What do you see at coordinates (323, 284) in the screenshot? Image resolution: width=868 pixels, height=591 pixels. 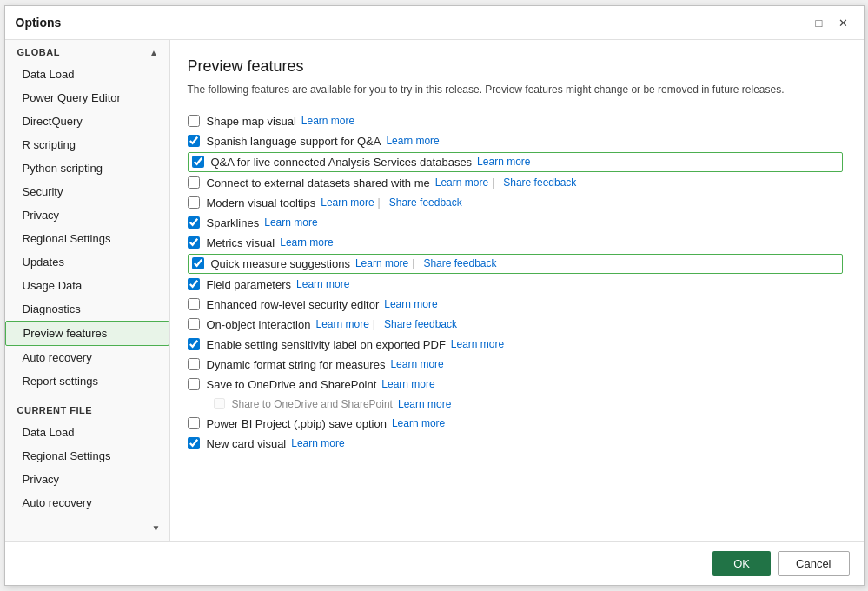 I see `link-field-parameters-learn-more: Learn more` at bounding box center [323, 284].